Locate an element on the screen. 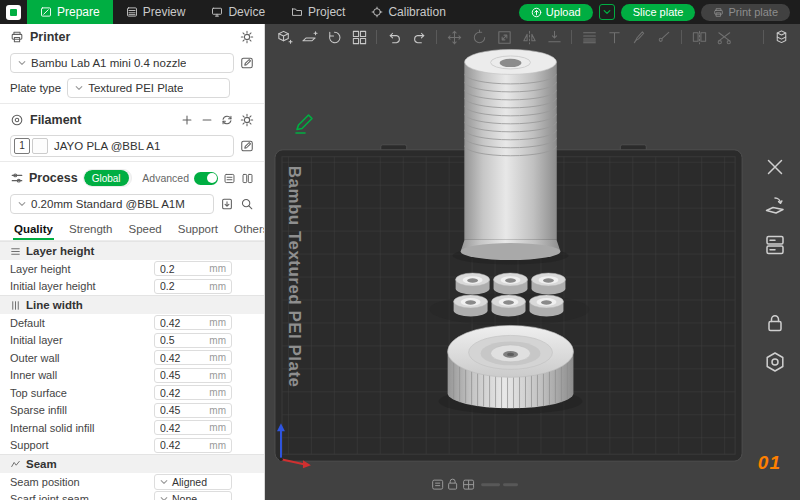 Image resolution: width=800 pixels, height=500 pixels. filament-color-swatch is located at coordinates (40, 146).